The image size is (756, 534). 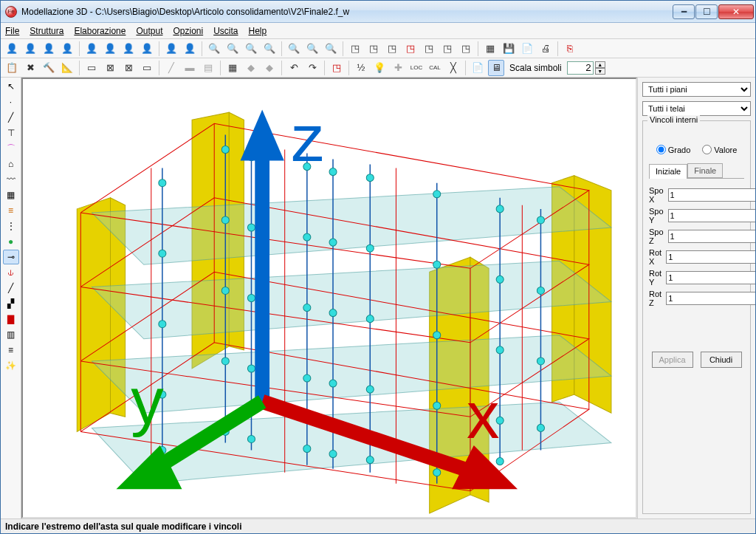 What do you see at coordinates (30, 68) in the screenshot?
I see `delete-icon: ✖` at bounding box center [30, 68].